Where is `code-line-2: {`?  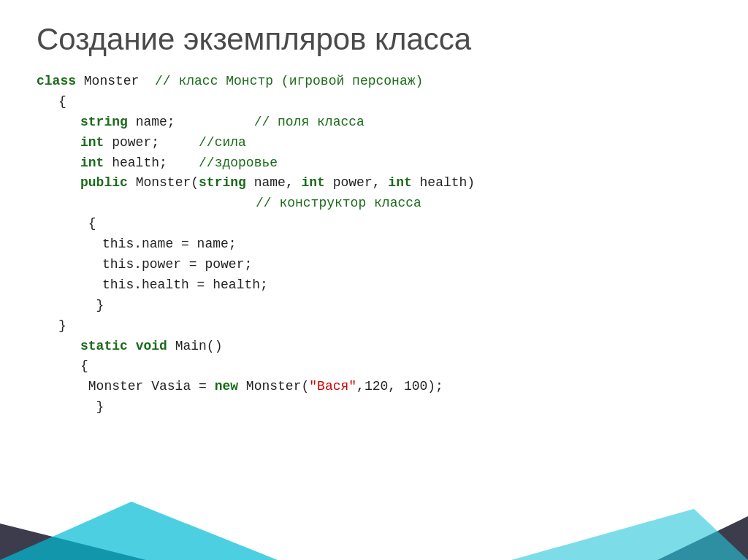
code-line-2: { is located at coordinates (374, 102).